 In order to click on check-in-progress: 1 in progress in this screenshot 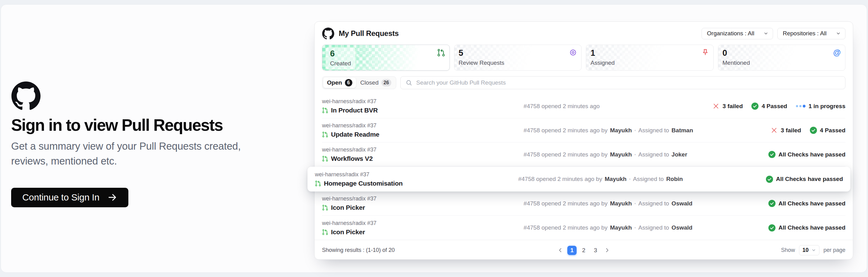, I will do `click(821, 106)`.